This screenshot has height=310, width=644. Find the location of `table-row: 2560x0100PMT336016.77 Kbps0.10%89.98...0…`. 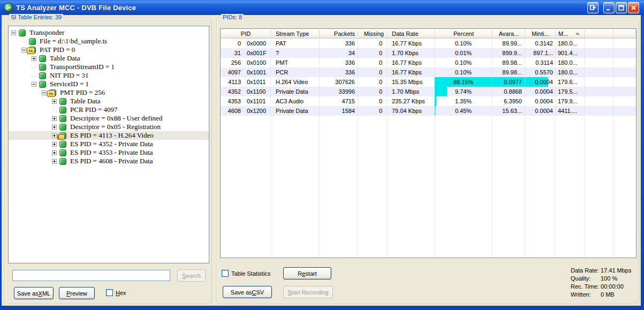

table-row: 2560x0100PMT336016.77 Kbps0.10%89.98...0… is located at coordinates (428, 63).